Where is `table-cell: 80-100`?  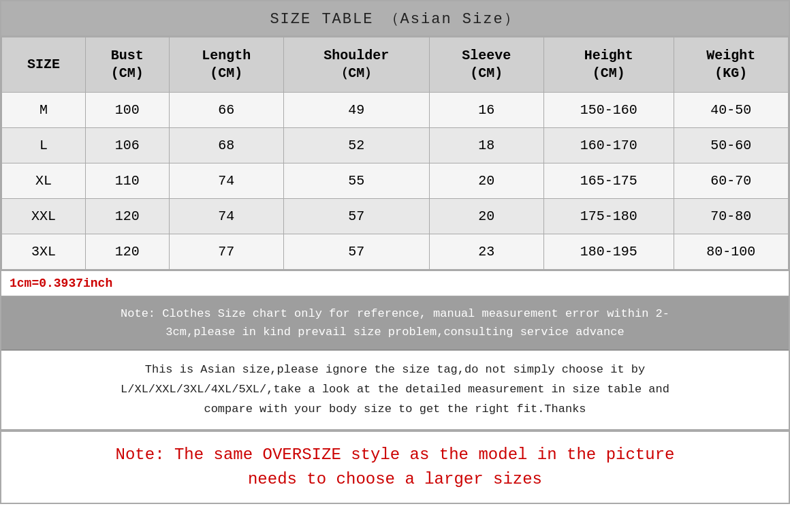
table-cell: 80-100 is located at coordinates (731, 252).